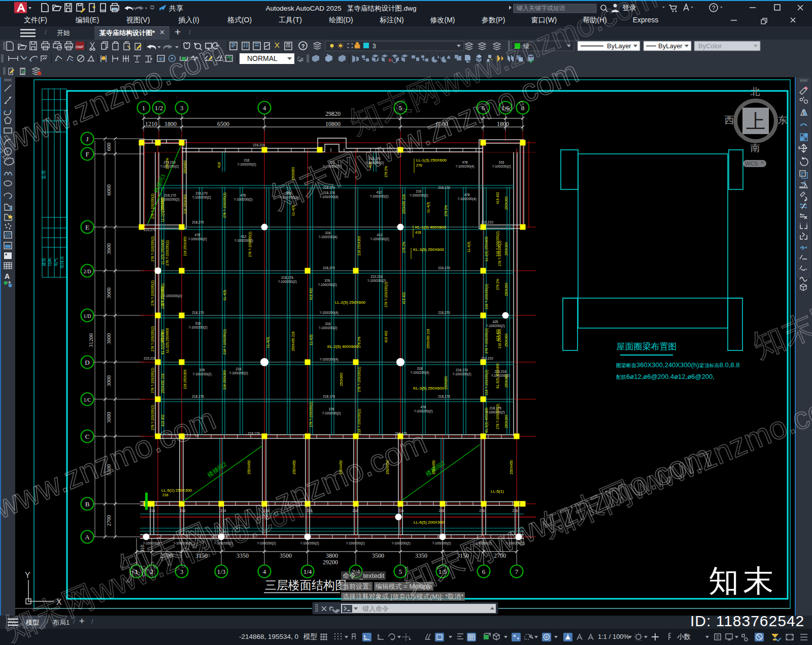  I want to click on svg-text: 218,270, so click(444, 313).